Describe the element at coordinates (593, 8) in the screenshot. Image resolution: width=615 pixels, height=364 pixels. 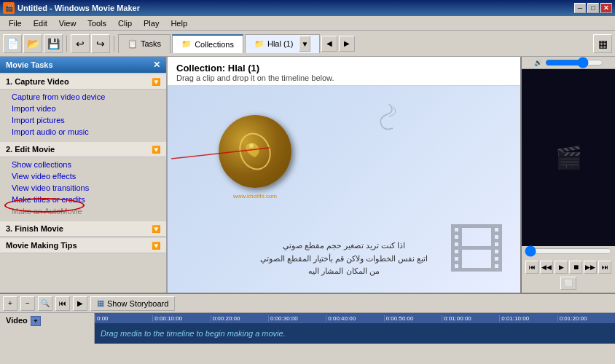
I see `maximize-button: □` at that location.